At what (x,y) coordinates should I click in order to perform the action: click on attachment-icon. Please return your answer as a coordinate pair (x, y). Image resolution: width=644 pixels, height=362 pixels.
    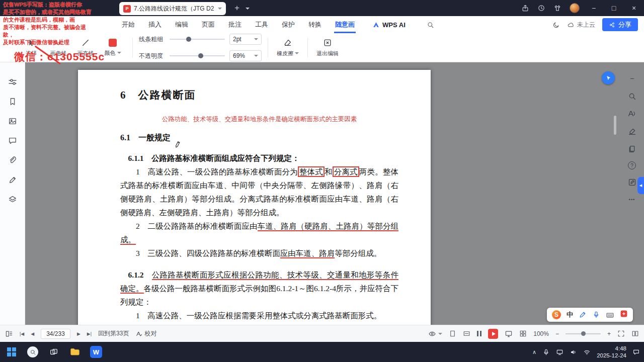
    Looking at the image, I should click on (13, 160).